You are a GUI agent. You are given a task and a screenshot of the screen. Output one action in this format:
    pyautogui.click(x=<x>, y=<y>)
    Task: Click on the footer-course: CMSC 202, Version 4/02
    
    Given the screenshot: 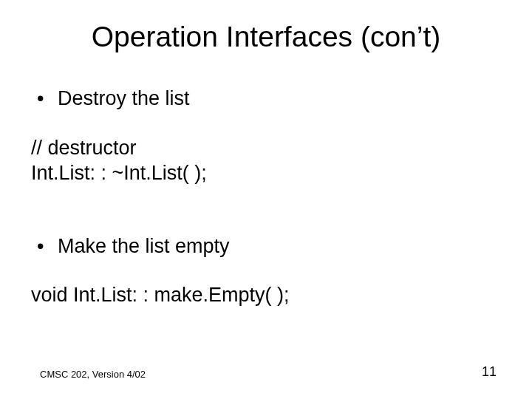 What is the action you would take?
    pyautogui.click(x=93, y=374)
    